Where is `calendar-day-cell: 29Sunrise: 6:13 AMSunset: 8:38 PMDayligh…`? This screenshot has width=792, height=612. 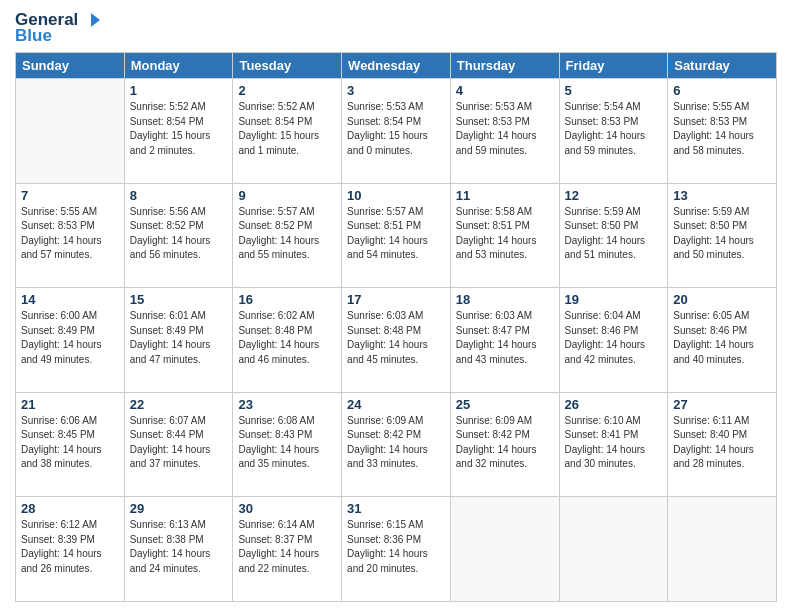
calendar-day-cell: 29Sunrise: 6:13 AMSunset: 8:38 PMDayligh… is located at coordinates (178, 550).